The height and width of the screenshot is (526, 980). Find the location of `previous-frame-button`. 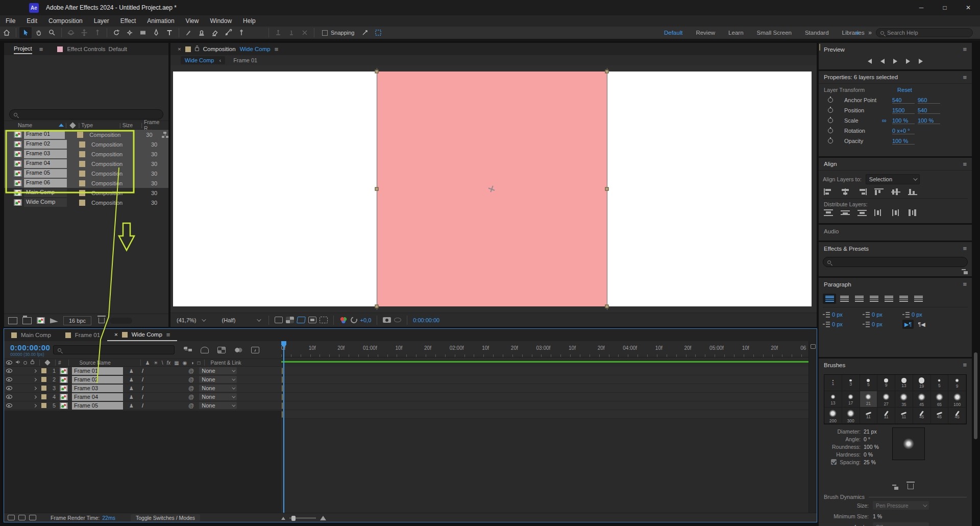

previous-frame-button is located at coordinates (883, 61).